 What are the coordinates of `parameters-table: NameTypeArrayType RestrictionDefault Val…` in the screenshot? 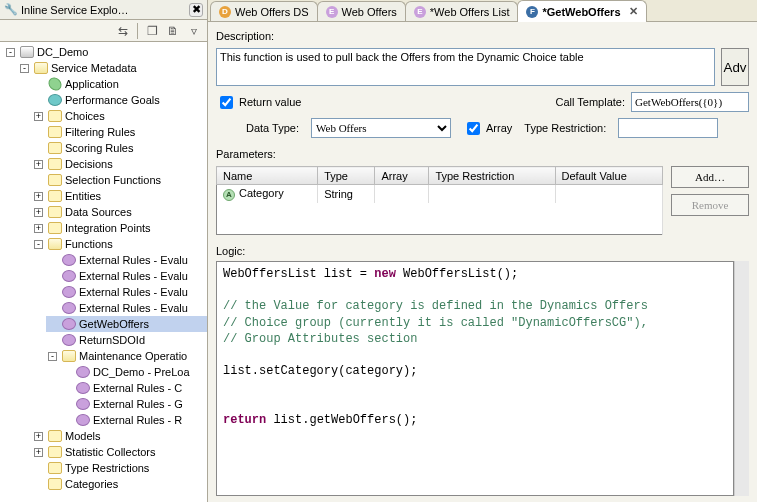 It's located at (440, 200).